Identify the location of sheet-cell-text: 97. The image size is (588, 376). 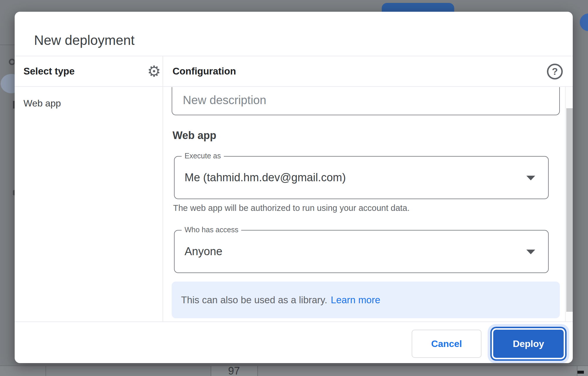
(234, 370).